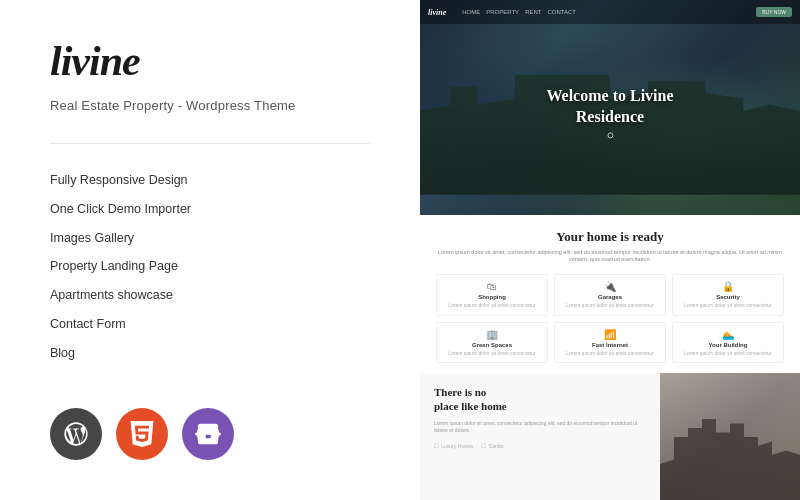 The image size is (800, 500). Describe the element at coordinates (210, 210) in the screenshot. I see `feature-item-importer: One Click Demo Importer` at that location.